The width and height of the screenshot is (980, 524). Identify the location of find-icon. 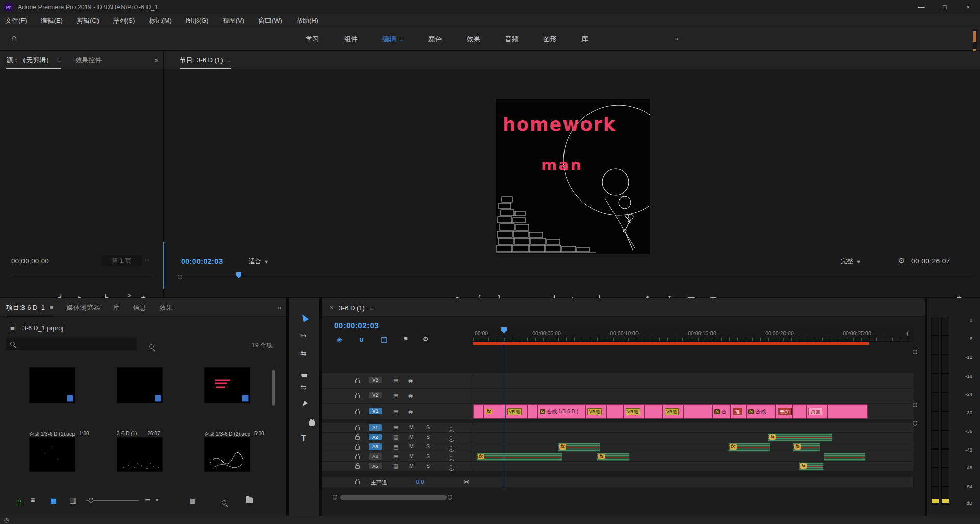
(224, 502).